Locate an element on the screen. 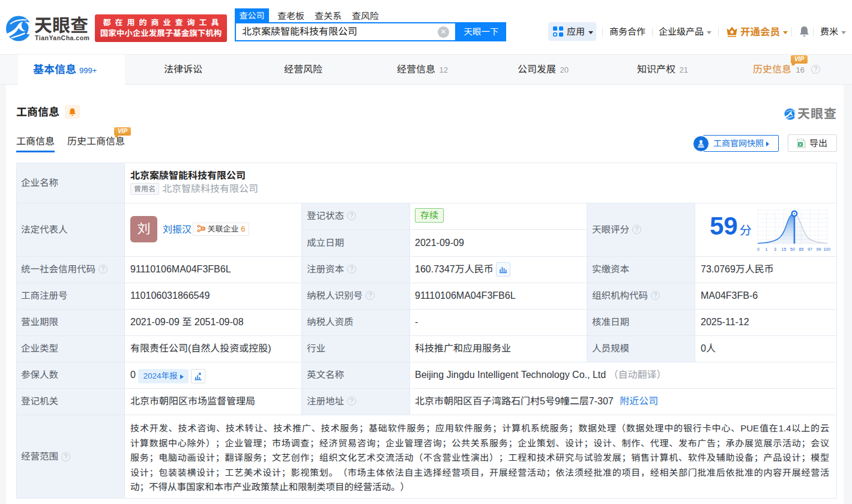 This screenshot has height=504, width=852. svg-text: 0 is located at coordinates (758, 250).